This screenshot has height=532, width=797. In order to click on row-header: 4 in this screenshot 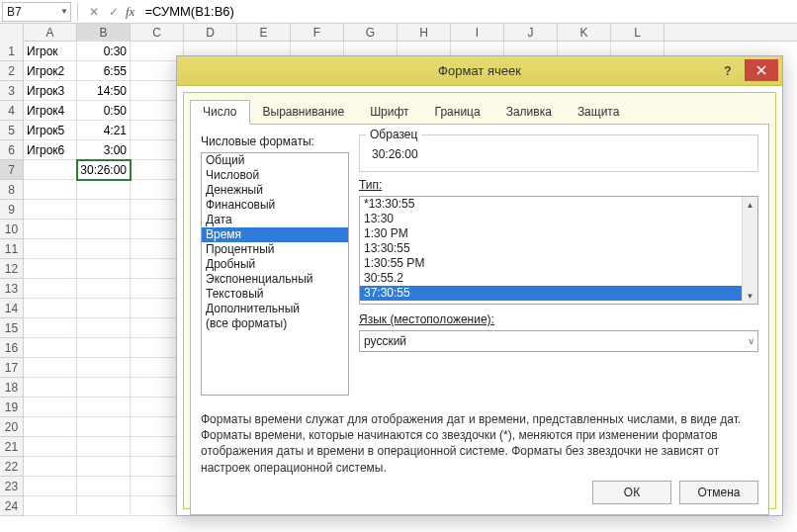, I will do `click(12, 111)`.